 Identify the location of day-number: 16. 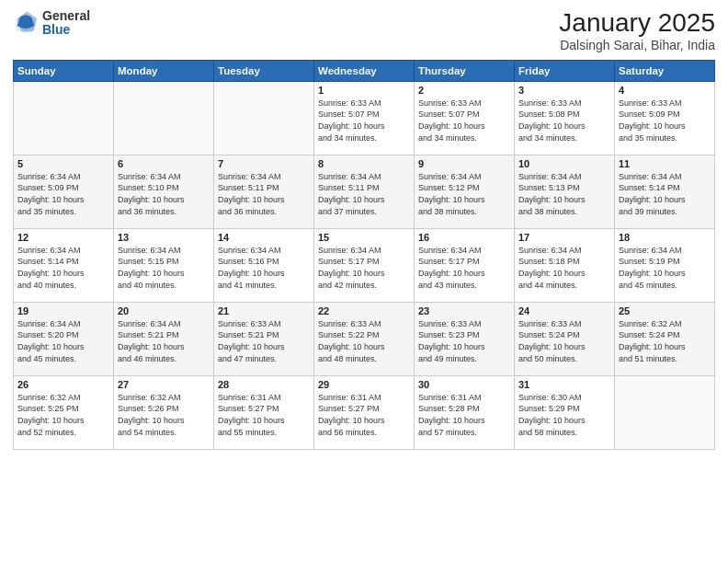
(464, 237).